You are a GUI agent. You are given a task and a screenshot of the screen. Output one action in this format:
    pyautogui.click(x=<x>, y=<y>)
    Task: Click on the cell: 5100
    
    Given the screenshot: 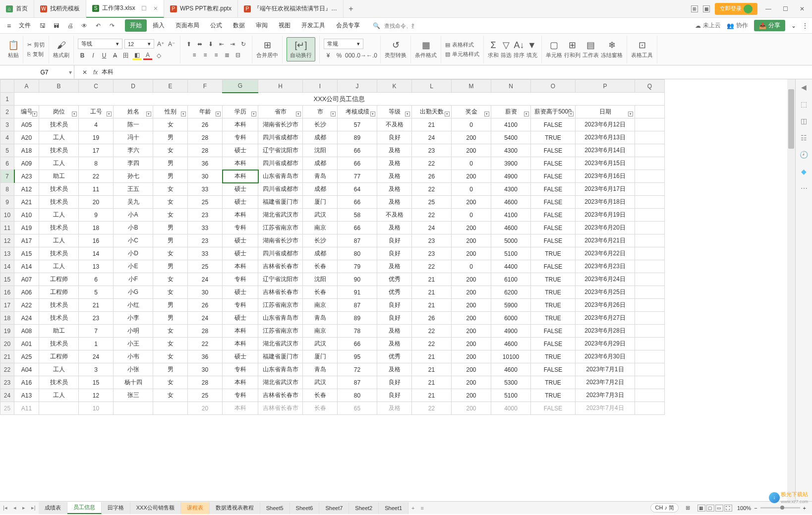 What is the action you would take?
    pyautogui.click(x=511, y=254)
    